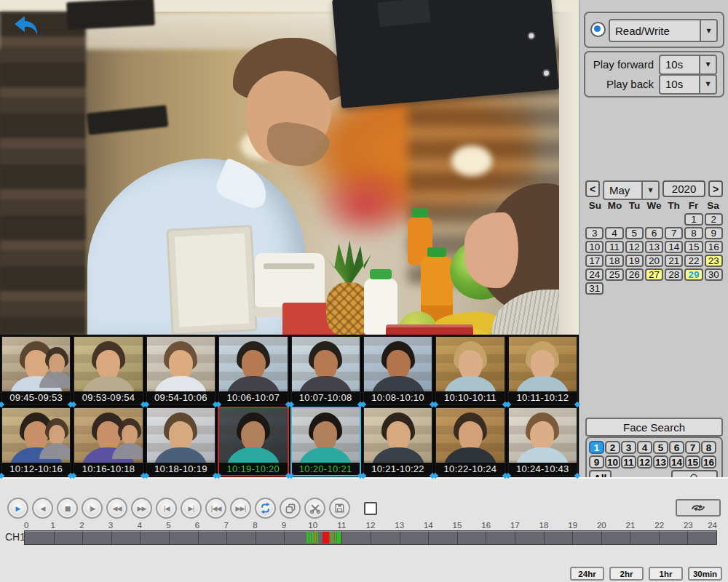 Image resolution: width=728 pixels, height=582 pixels. Describe the element at coordinates (470, 442) in the screenshot. I see `face-thumbnail-15: 10:22-10:24` at that location.